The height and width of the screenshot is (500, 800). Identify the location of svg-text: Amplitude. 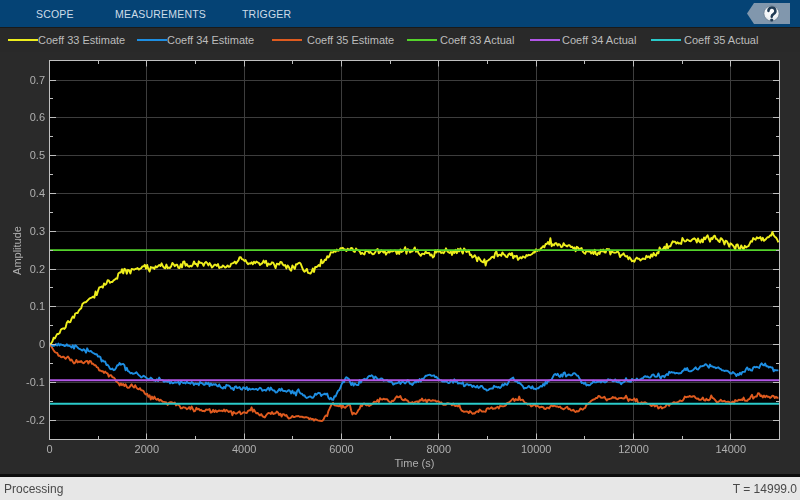
(17, 250).